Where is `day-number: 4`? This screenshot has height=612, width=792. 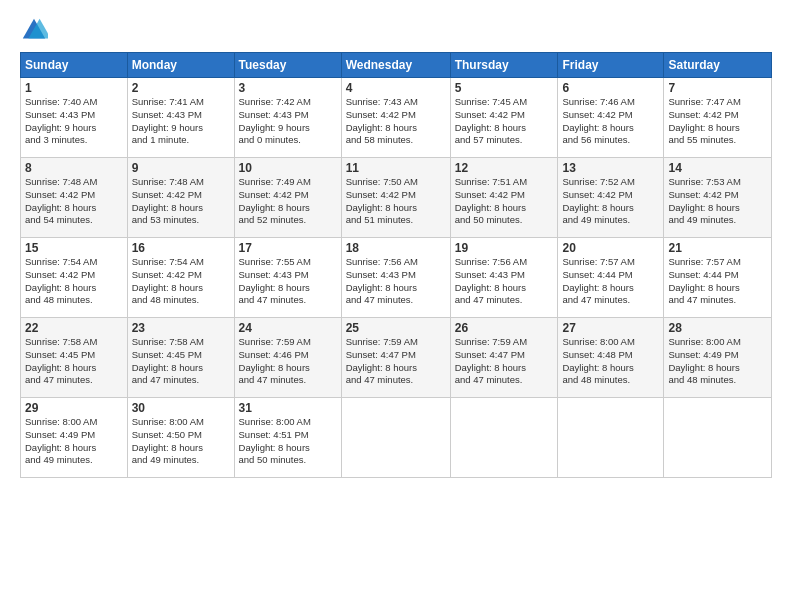 day-number: 4 is located at coordinates (396, 88).